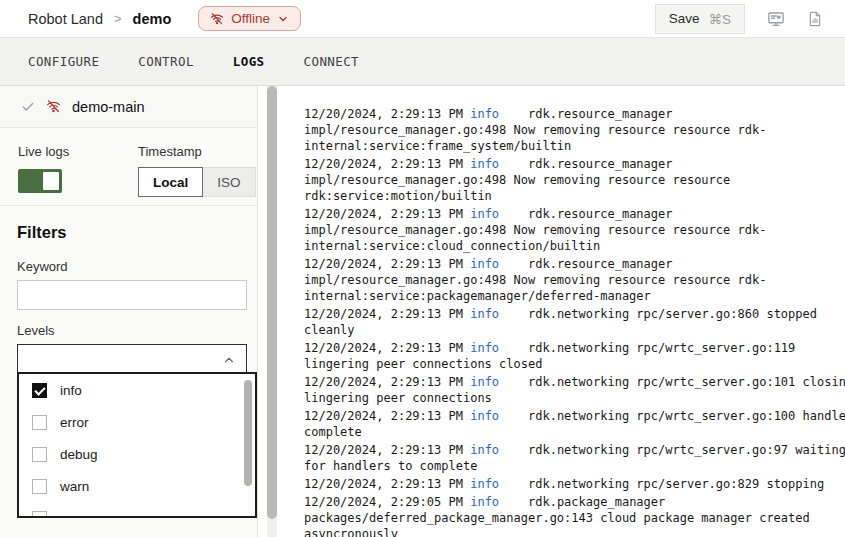 This screenshot has width=845, height=537. What do you see at coordinates (128, 232) in the screenshot?
I see `filters-title: Filters` at bounding box center [128, 232].